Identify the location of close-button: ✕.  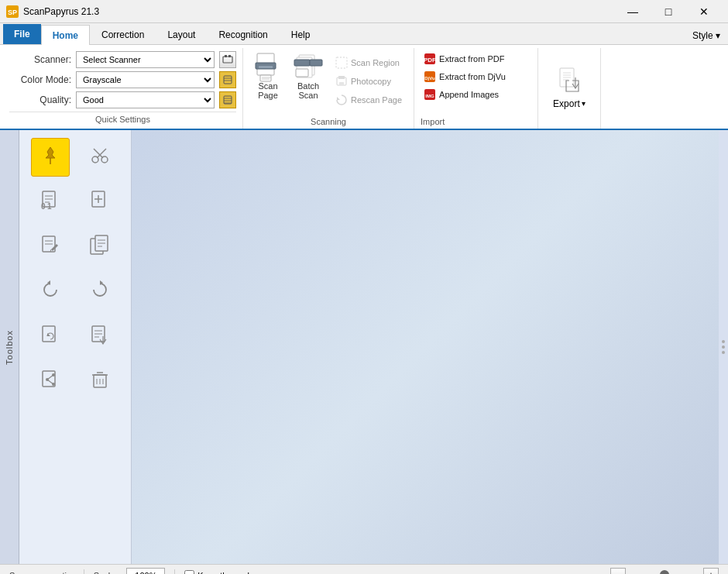
(704, 12).